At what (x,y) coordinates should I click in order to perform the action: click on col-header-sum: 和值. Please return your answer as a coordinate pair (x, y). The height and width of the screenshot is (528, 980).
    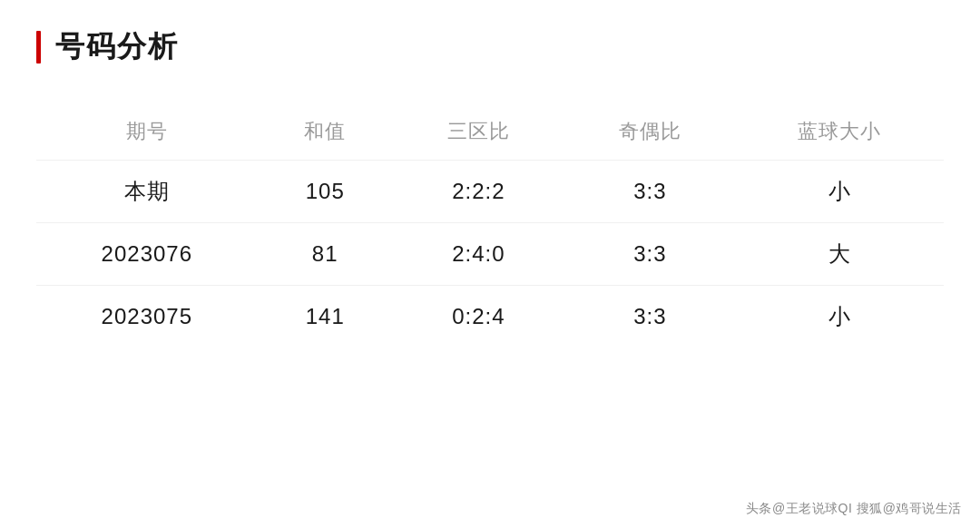
    Looking at the image, I should click on (325, 132).